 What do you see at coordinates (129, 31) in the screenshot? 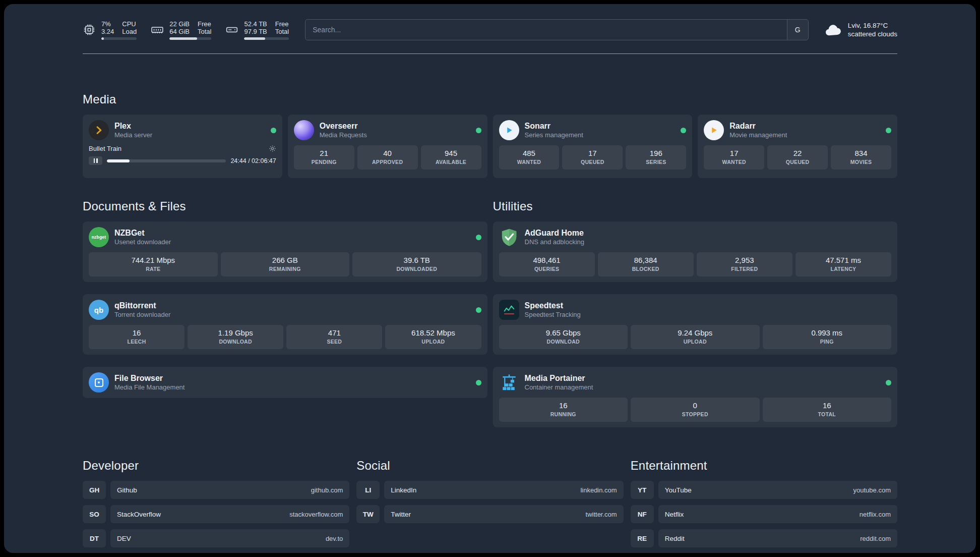
I see `cpu-label-2: Load` at bounding box center [129, 31].